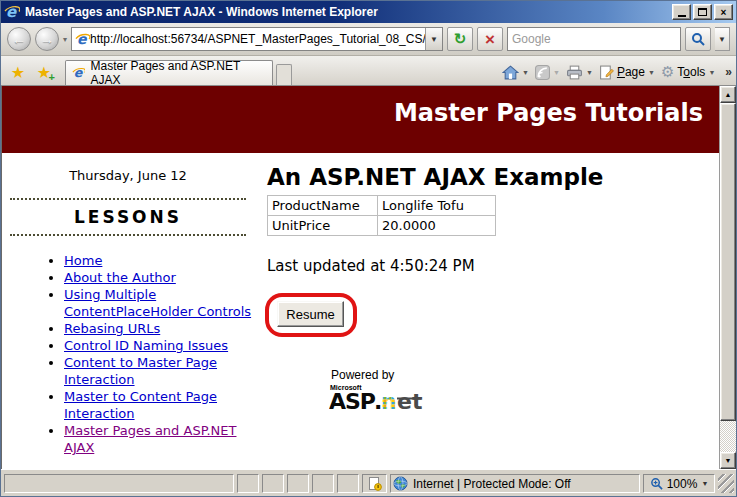  Describe the element at coordinates (728, 94) in the screenshot. I see `triangle-up-icon: ▲` at that location.